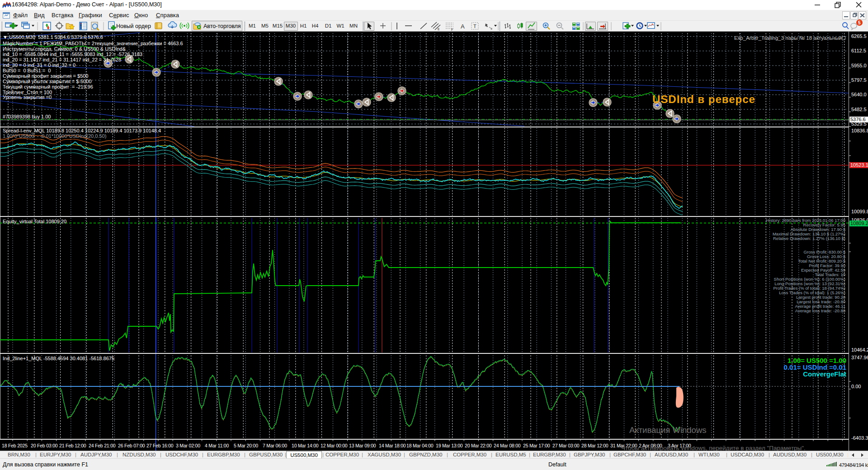 The width and height of the screenshot is (868, 470). I want to click on svg-text: T, so click(475, 26).